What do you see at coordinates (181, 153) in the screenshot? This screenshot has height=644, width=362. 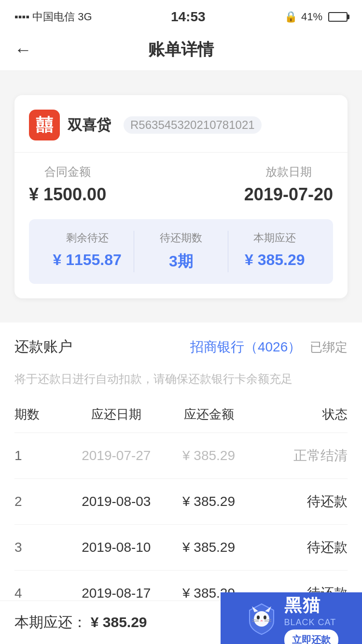 I see `card-divider` at bounding box center [181, 153].